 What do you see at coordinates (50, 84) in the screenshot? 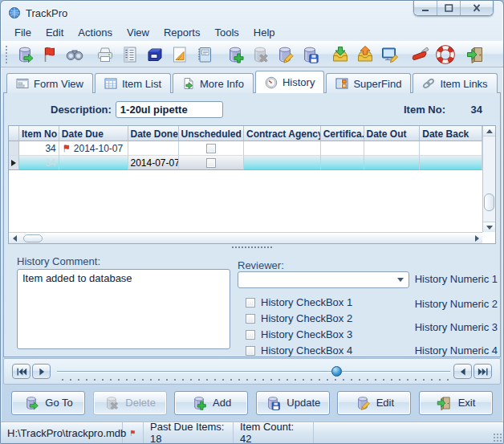
I see `tab-form-view: Form View` at bounding box center [50, 84].